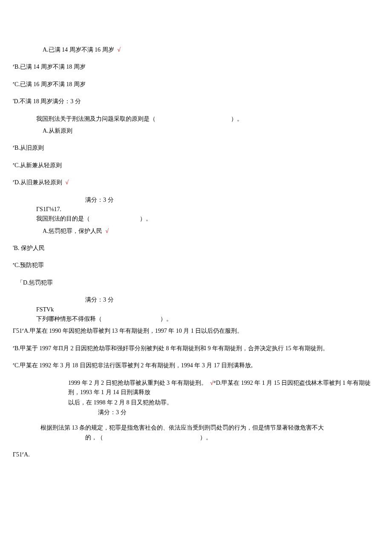  Describe the element at coordinates (196, 403) in the screenshot. I see `q18-option-d-line2: 以后，在 1998 年 2 月 8 日又犯抢劫罪。` at that location.